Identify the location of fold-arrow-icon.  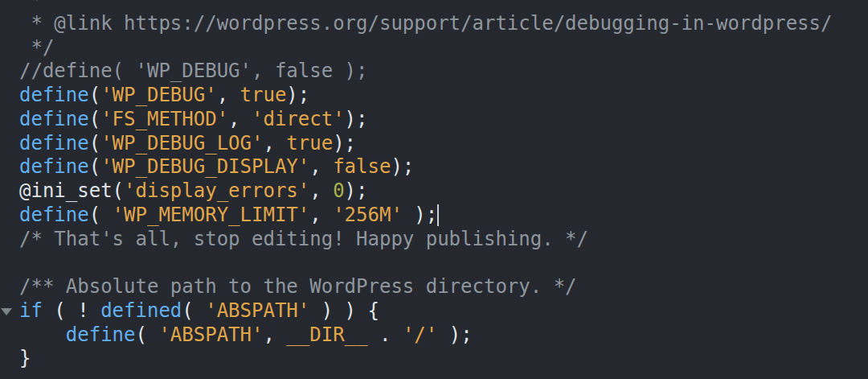
(6, 312).